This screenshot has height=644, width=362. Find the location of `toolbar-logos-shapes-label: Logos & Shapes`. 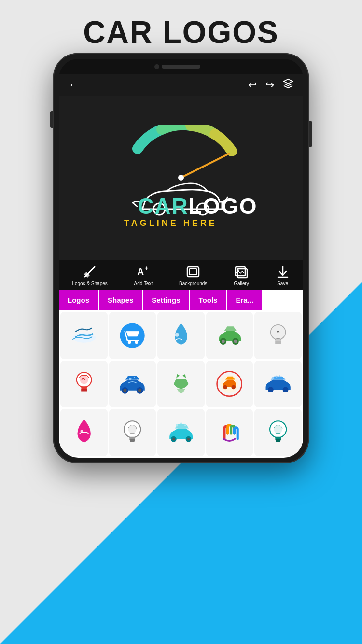

toolbar-logos-shapes-label: Logos & Shapes is located at coordinates (90, 284).